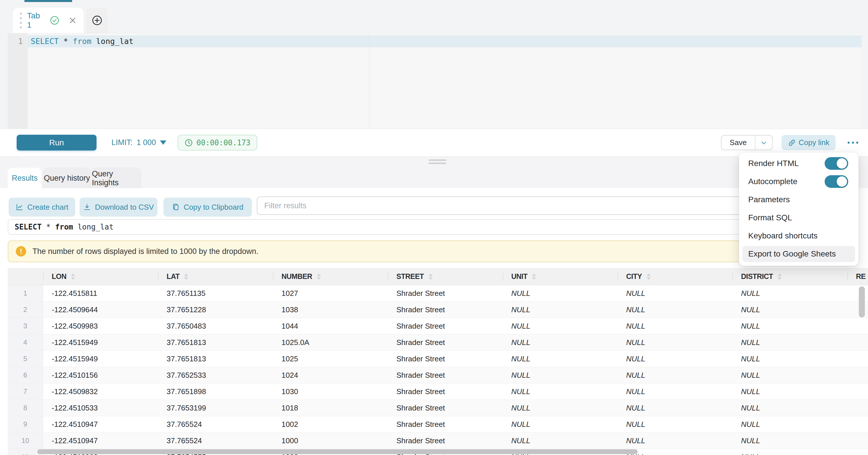 The image size is (868, 455). Describe the element at coordinates (738, 143) in the screenshot. I see `save-button: Save` at that location.